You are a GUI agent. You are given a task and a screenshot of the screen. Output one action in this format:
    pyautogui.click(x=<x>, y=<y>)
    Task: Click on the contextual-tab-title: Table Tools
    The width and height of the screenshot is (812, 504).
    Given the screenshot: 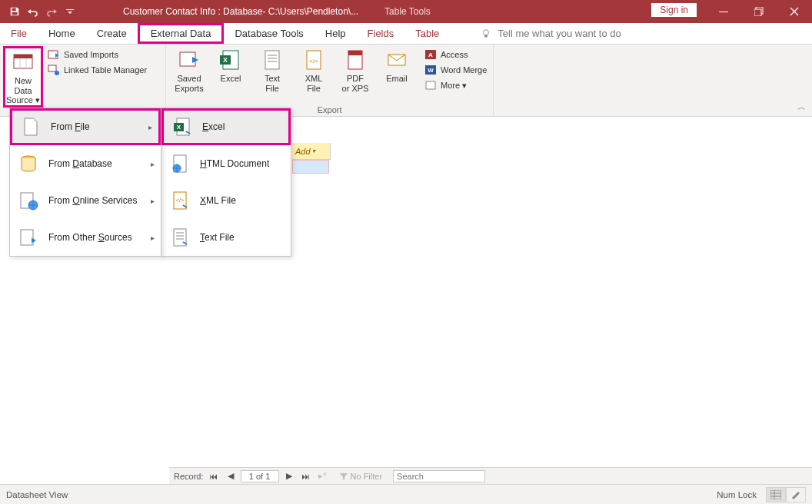 What is the action you would take?
    pyautogui.click(x=408, y=12)
    